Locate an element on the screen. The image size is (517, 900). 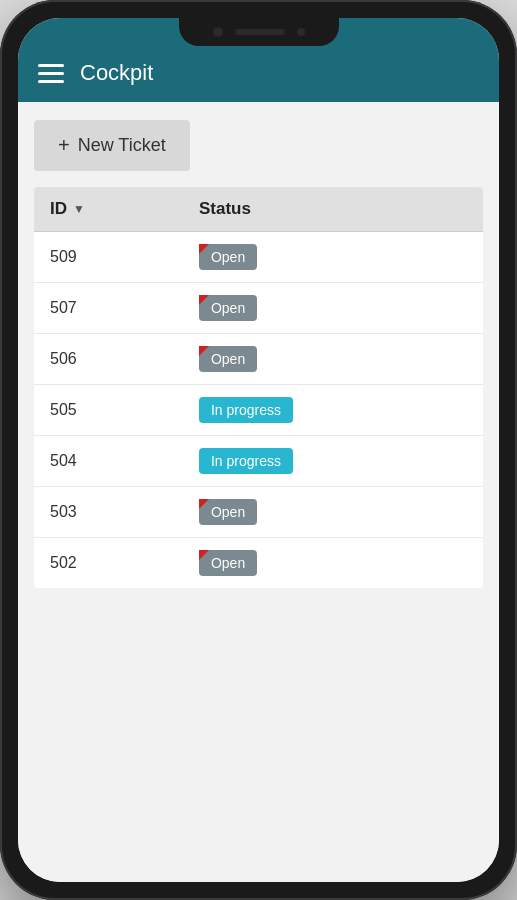
table-row: 506Open is located at coordinates (258, 360).